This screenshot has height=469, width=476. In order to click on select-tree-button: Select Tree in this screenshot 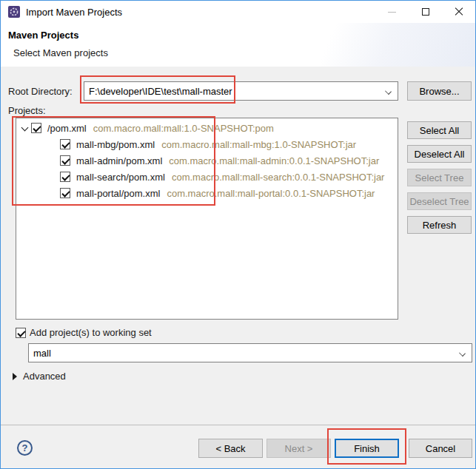, I will do `click(440, 178)`.